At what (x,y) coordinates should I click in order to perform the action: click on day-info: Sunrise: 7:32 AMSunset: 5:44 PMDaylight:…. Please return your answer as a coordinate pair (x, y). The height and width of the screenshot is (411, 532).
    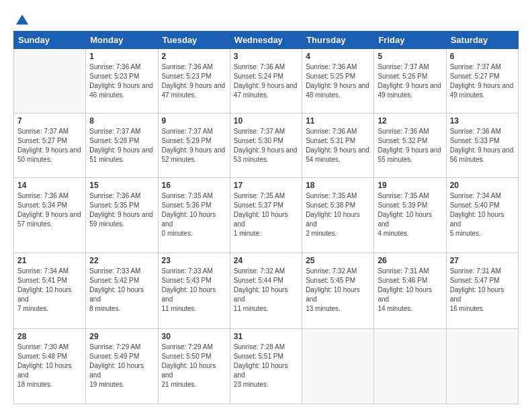
    Looking at the image, I should click on (266, 290).